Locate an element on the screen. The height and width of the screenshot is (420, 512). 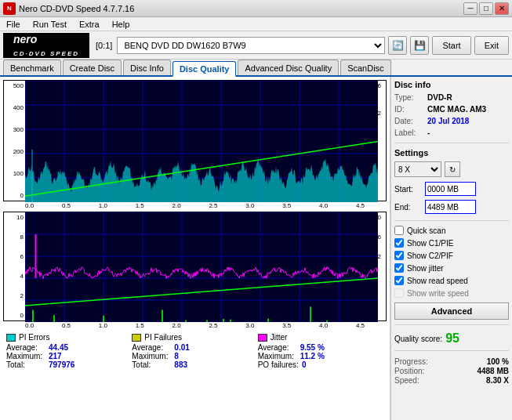
drive-selector: BENQ DVD DD DW1620 B7W9 is located at coordinates (251, 45).